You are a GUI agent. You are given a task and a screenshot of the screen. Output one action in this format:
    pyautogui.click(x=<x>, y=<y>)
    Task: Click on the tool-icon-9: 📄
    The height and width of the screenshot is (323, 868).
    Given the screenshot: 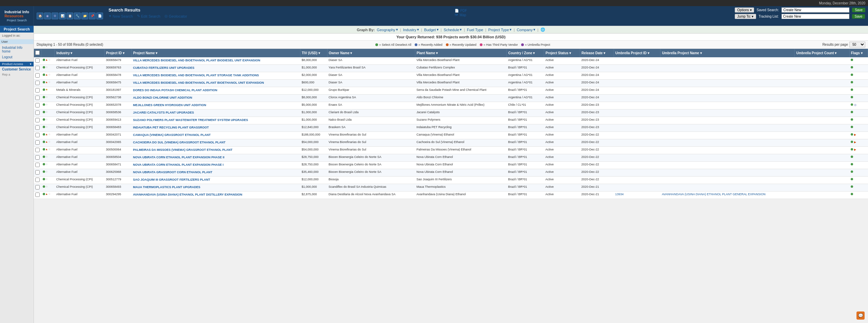 What is the action you would take?
    pyautogui.click(x=100, y=16)
    